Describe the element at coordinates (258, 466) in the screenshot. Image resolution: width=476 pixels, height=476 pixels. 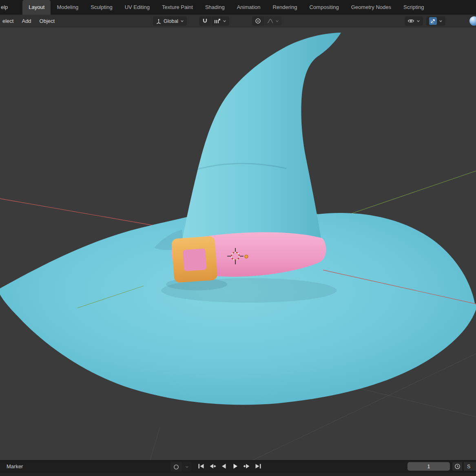
I see `jump-to-end-button` at that location.